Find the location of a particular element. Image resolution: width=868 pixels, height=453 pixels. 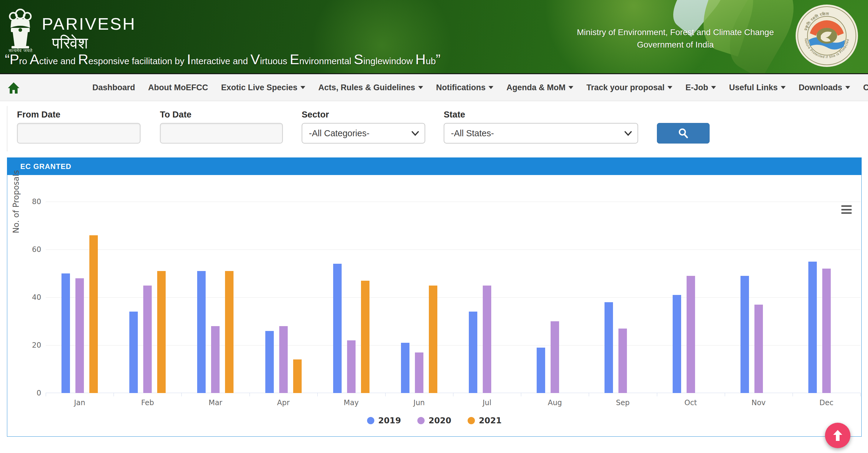

bar-2021-feb is located at coordinates (161, 332).